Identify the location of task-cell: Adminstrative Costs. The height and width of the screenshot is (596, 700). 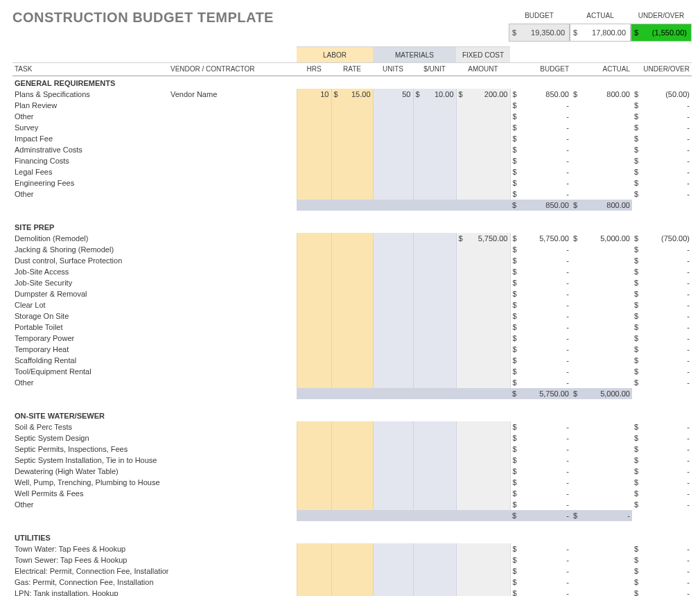
(90, 150).